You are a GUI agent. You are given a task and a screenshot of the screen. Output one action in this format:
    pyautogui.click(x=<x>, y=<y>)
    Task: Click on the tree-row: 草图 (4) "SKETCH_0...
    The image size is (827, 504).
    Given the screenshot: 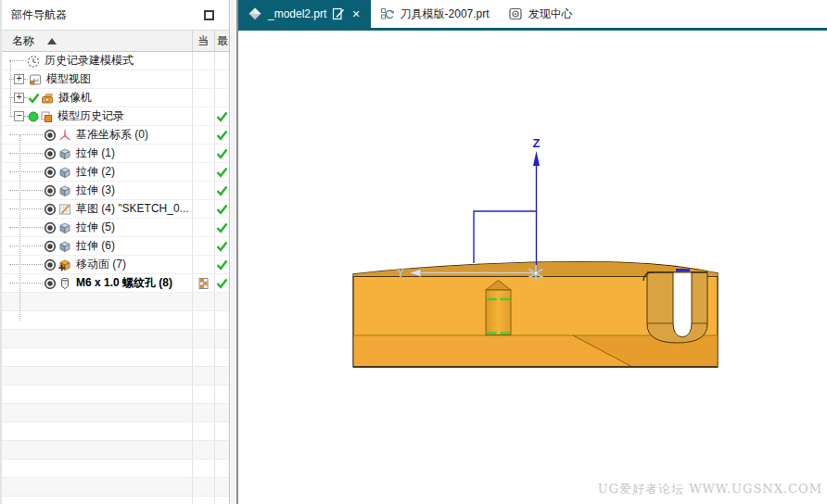 What is the action you would take?
    pyautogui.click(x=115, y=209)
    